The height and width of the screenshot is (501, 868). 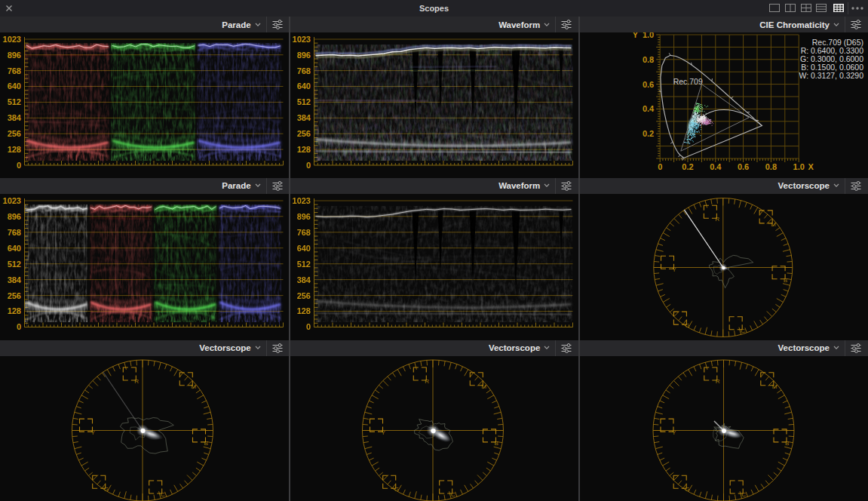 What do you see at coordinates (838, 42) in the screenshot?
I see `svg-text: Rec.709 (D65)` at bounding box center [838, 42].